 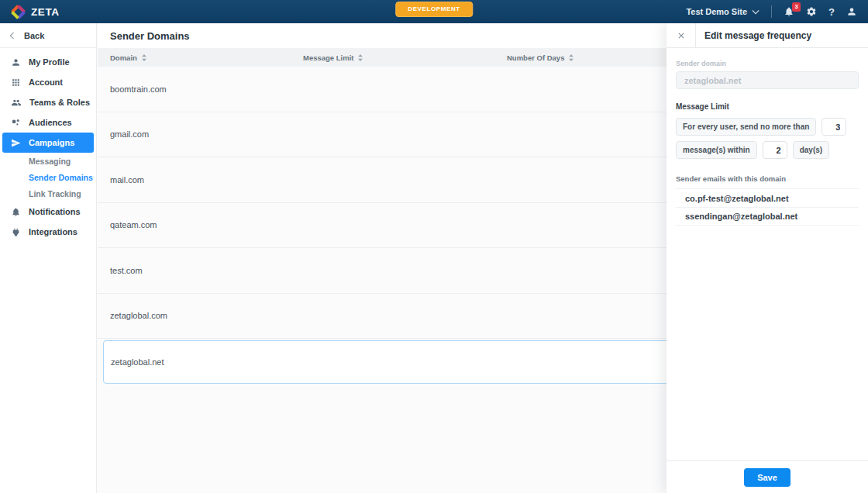 I want to click on chevron-left-icon, so click(x=12, y=36).